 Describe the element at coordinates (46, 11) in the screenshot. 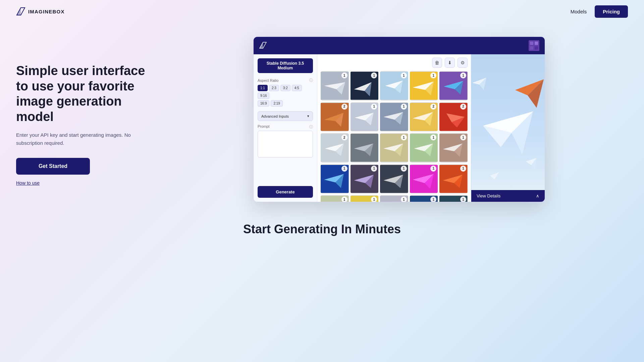

I see `logo-text: IMAGINEBOX` at that location.